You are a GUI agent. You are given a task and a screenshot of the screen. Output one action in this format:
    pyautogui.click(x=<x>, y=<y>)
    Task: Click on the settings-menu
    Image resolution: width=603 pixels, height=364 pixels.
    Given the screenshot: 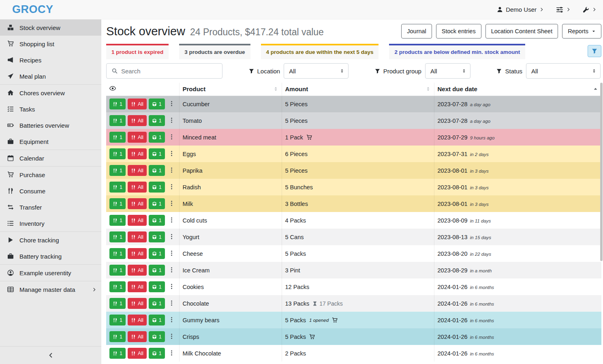 What is the action you would take?
    pyautogui.click(x=563, y=10)
    